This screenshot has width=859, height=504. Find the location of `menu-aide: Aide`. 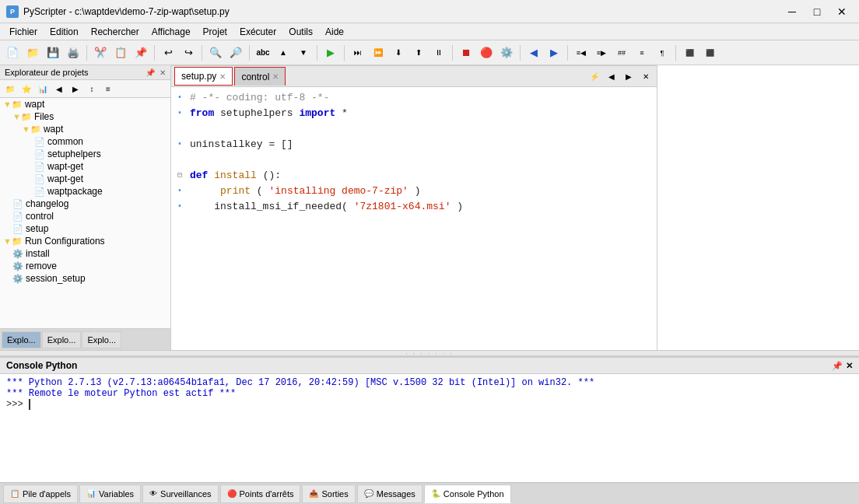

menu-aide: Aide is located at coordinates (335, 32).